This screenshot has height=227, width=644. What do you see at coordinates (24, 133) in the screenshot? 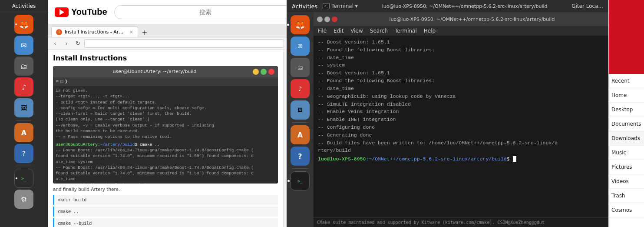
I see `dock-fonts-icon: A` at bounding box center [24, 133].